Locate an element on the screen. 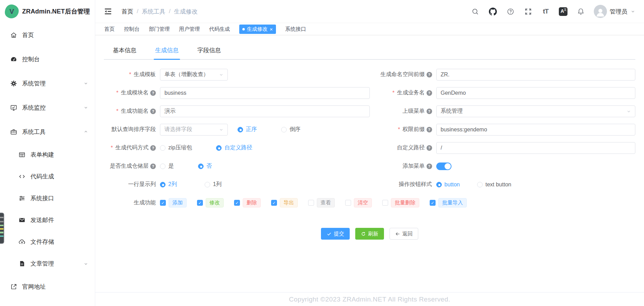  radio-two-columns: 2列 is located at coordinates (168, 185).